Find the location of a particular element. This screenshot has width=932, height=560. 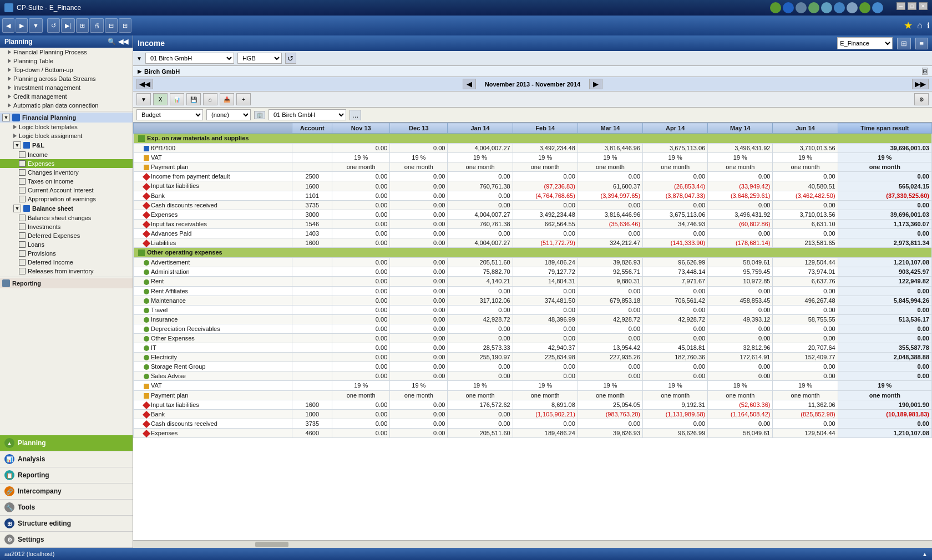

nav-settings: ⚙ Settings is located at coordinates (67, 540).